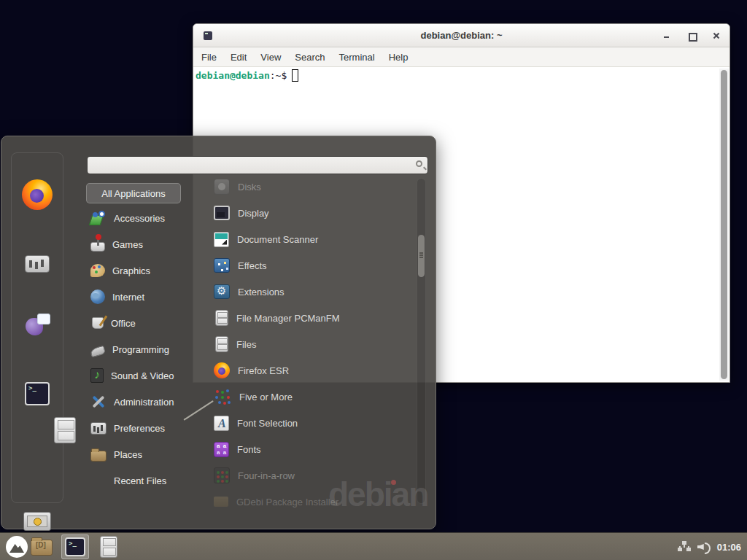  Describe the element at coordinates (684, 547) in the screenshot. I see `network-icon` at that location.